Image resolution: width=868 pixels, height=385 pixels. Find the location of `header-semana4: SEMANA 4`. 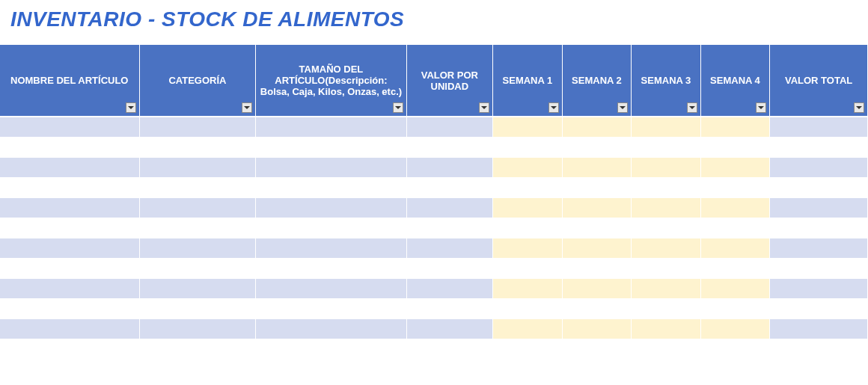

header-semana4: SEMANA 4 is located at coordinates (735, 81).